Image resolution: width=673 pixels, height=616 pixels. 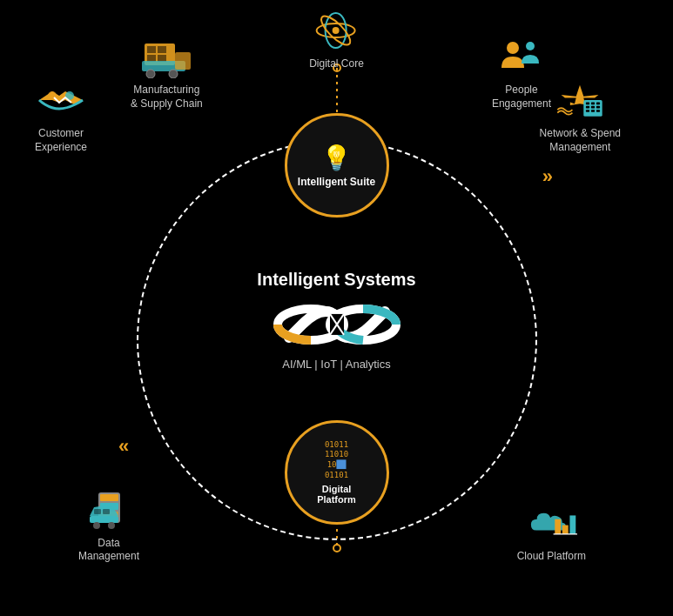 I want to click on platform-label: DigitalPlatform, so click(x=336, y=494).